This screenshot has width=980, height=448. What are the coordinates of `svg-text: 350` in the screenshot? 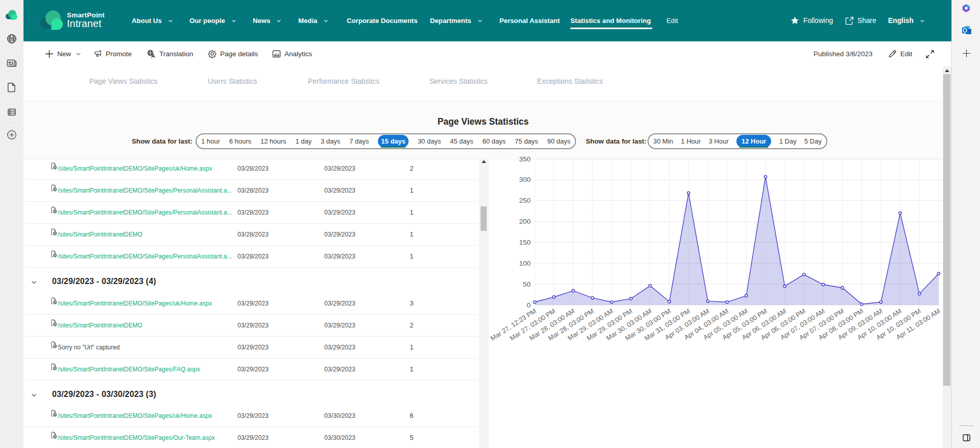 It's located at (525, 159).